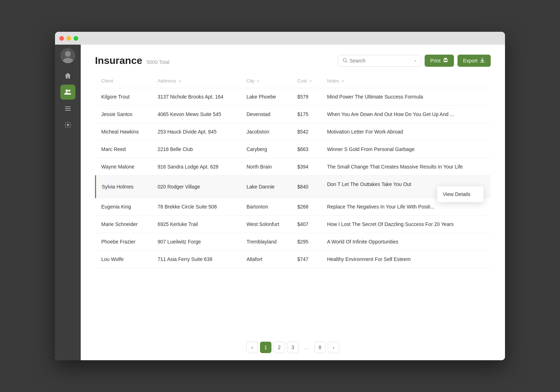 The width and height of the screenshot is (560, 392). What do you see at coordinates (68, 92) in the screenshot?
I see `sidebar-item-people` at bounding box center [68, 92].